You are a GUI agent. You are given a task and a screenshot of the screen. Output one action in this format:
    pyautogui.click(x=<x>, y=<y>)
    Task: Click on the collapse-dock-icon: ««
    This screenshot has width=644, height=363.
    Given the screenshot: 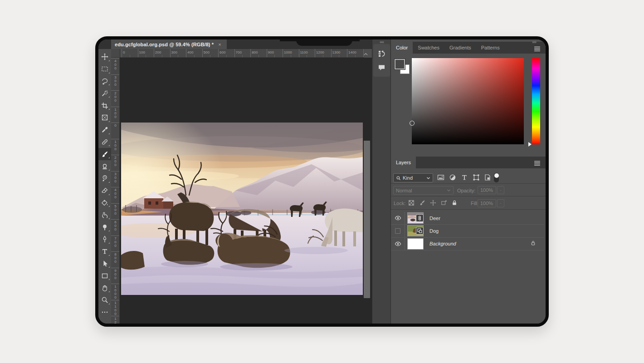 What is the action you would take?
    pyautogui.click(x=382, y=42)
    